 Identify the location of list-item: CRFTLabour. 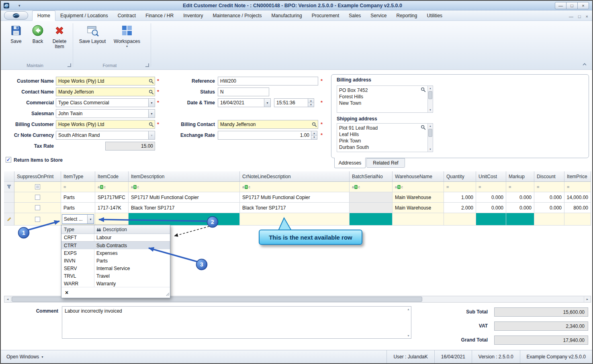
(116, 238).